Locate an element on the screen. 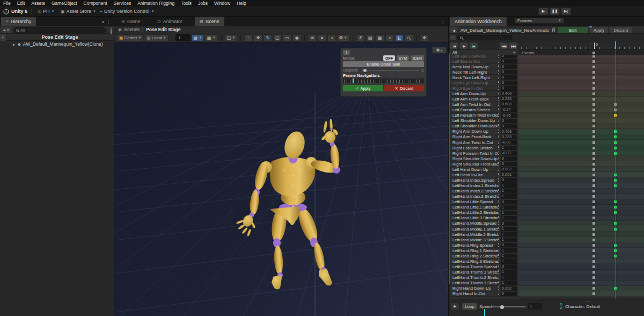  property-row: LeftHand.Ring.2 Stretched1 is located at coordinates (484, 256).